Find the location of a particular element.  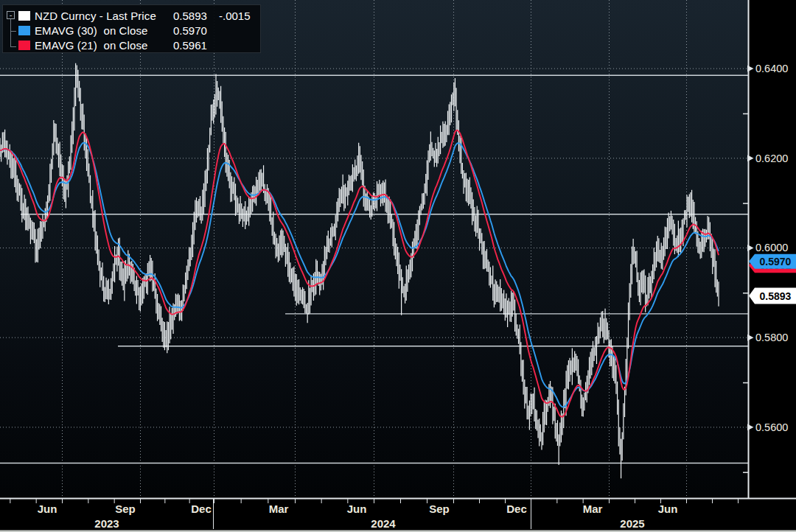

legend-collapse-icon: - is located at coordinates (10, 15).